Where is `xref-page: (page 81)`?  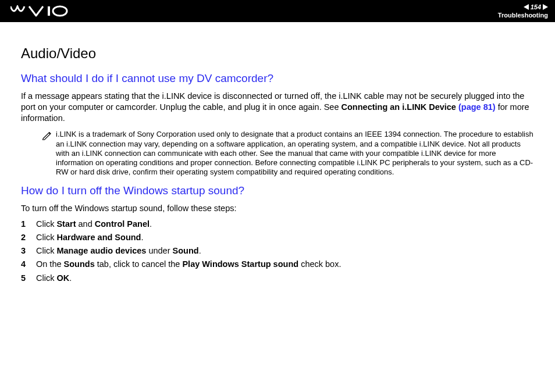 xref-page: (page 81) is located at coordinates (476, 107).